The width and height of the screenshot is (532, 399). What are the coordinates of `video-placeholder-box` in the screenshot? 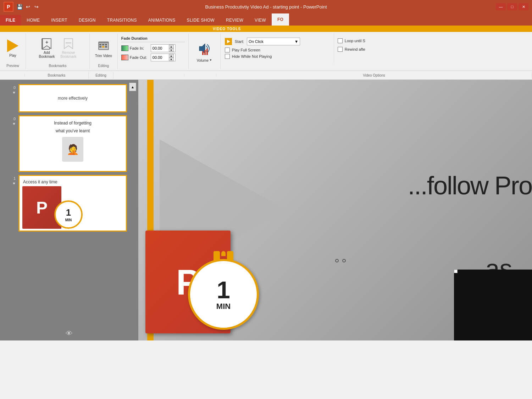 It's located at (493, 305).